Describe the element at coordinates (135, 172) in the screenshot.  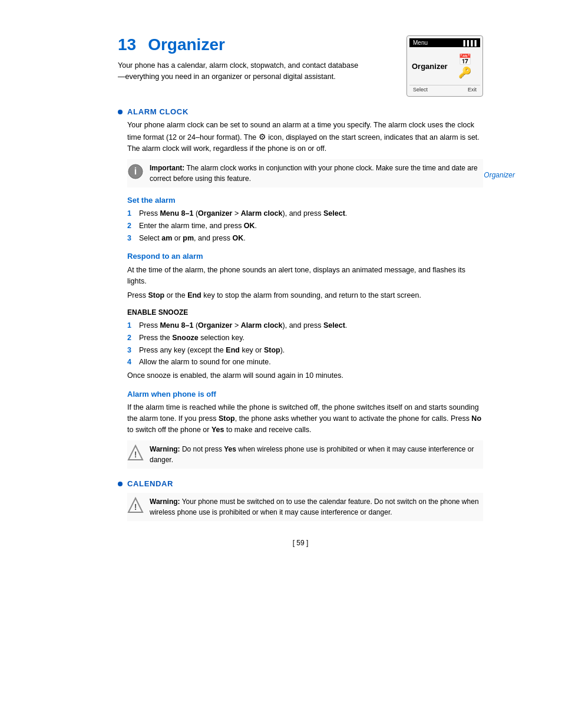
I see `important-icon: i` at that location.